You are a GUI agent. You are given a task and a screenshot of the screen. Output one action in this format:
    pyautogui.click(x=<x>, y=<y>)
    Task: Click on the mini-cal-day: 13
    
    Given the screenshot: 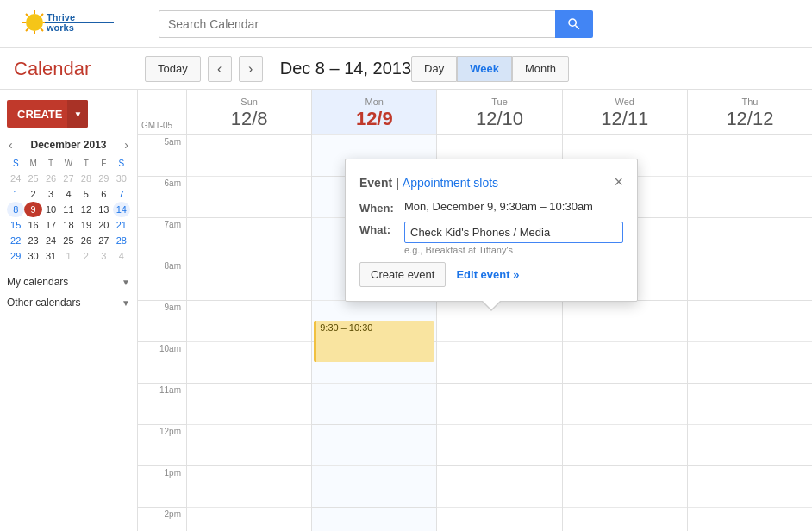 What is the action you would take?
    pyautogui.click(x=103, y=209)
    